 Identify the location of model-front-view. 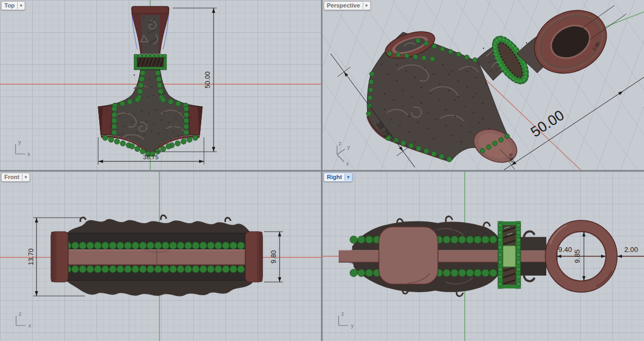
(157, 255).